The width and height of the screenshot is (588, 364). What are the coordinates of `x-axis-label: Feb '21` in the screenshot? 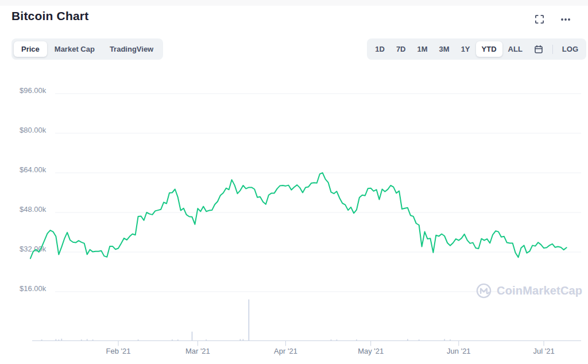 It's located at (118, 351).